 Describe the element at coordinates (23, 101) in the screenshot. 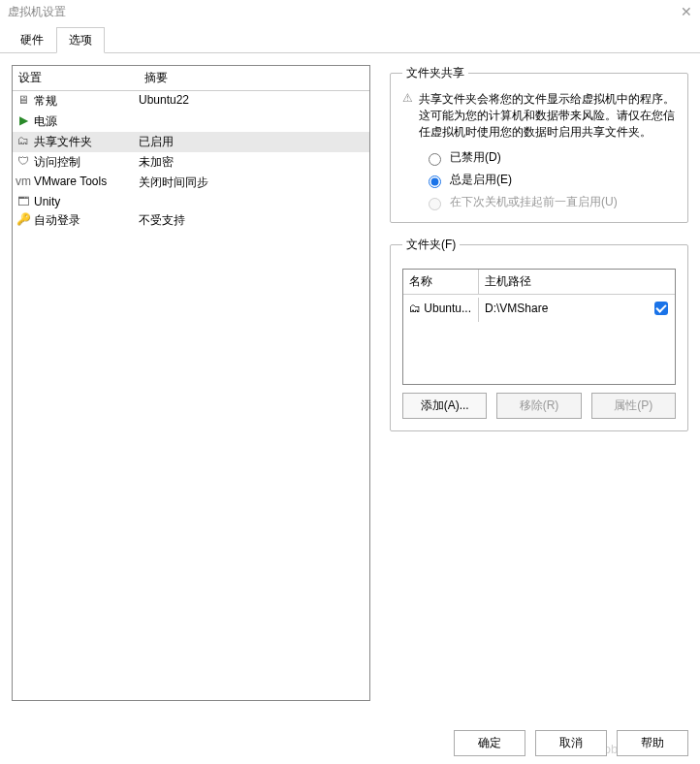

I see `row-icon: 🖥` at that location.